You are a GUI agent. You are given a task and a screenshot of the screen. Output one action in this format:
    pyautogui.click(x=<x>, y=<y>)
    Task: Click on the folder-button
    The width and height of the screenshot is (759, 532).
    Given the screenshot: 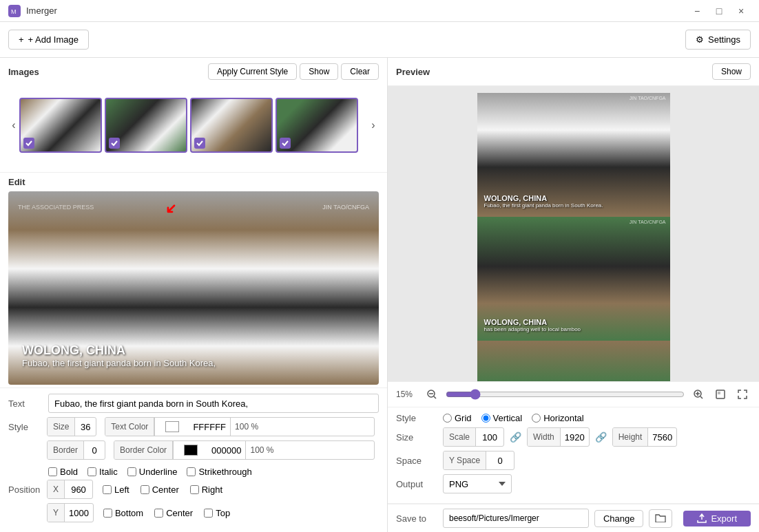 What is the action you would take?
    pyautogui.click(x=661, y=519)
    